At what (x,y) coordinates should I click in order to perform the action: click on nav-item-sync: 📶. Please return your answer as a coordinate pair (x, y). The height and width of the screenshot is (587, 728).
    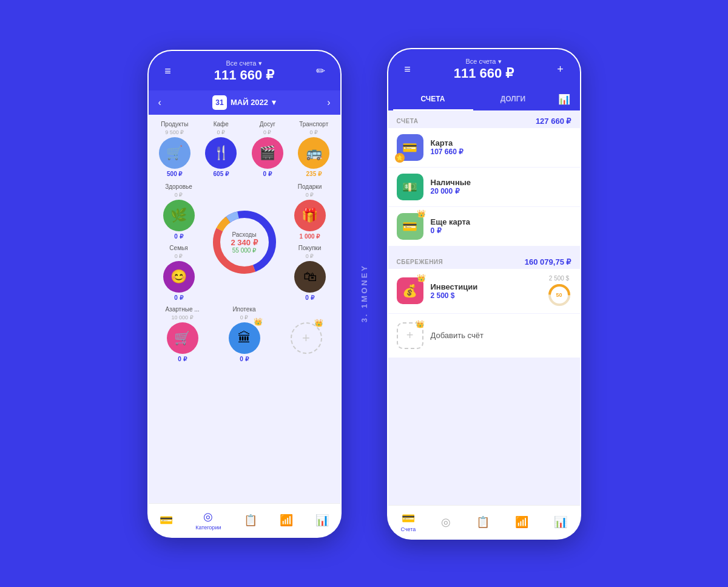
    Looking at the image, I should click on (286, 520).